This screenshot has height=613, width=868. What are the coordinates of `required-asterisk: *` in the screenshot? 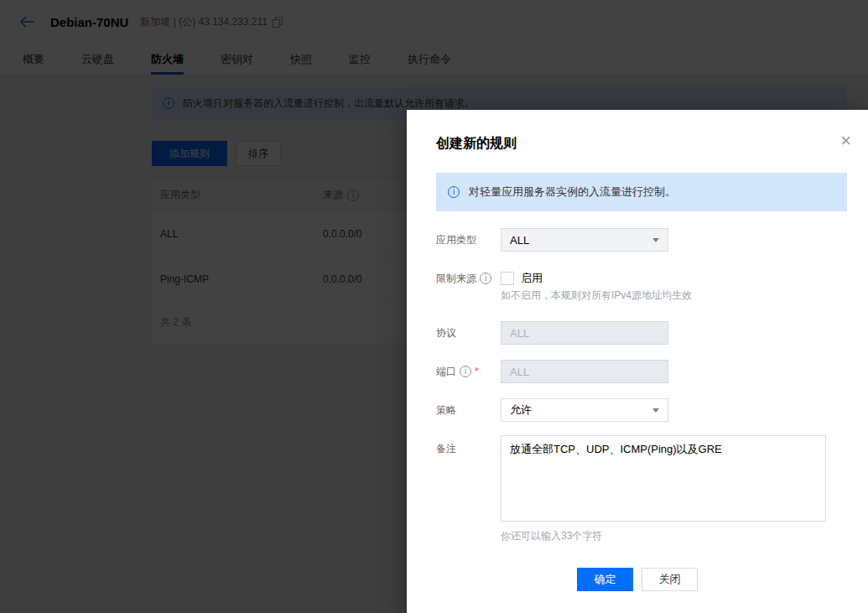 It's located at (476, 371).